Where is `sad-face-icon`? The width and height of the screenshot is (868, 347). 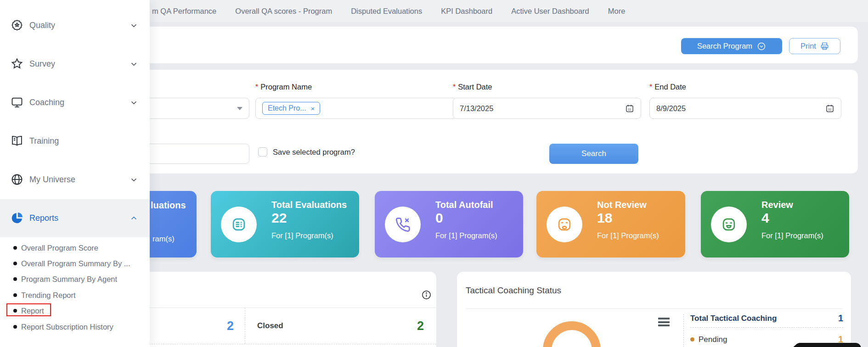 sad-face-icon is located at coordinates (564, 224).